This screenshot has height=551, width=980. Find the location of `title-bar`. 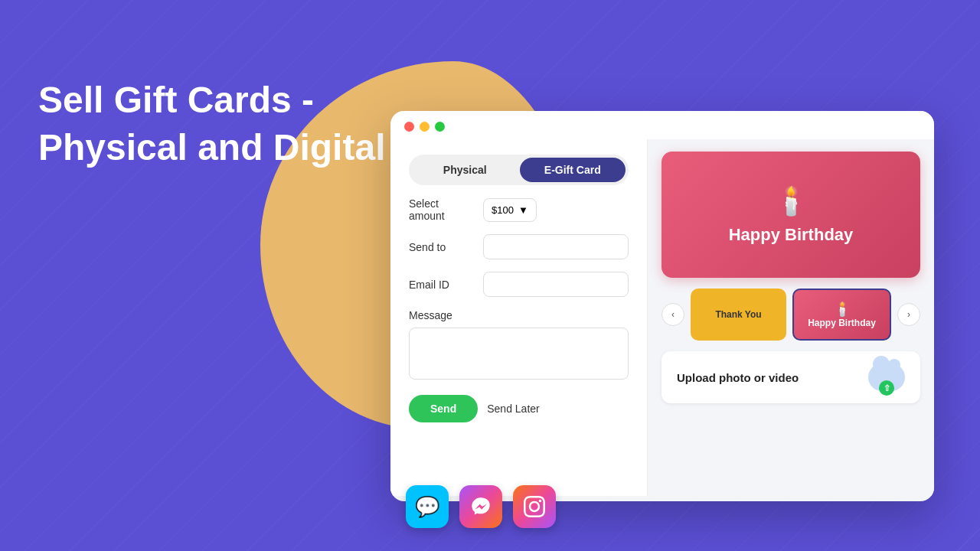

title-bar is located at coordinates (662, 126).